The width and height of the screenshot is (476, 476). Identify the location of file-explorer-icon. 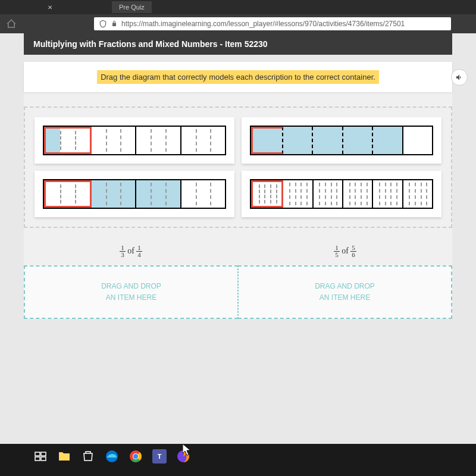
(64, 456).